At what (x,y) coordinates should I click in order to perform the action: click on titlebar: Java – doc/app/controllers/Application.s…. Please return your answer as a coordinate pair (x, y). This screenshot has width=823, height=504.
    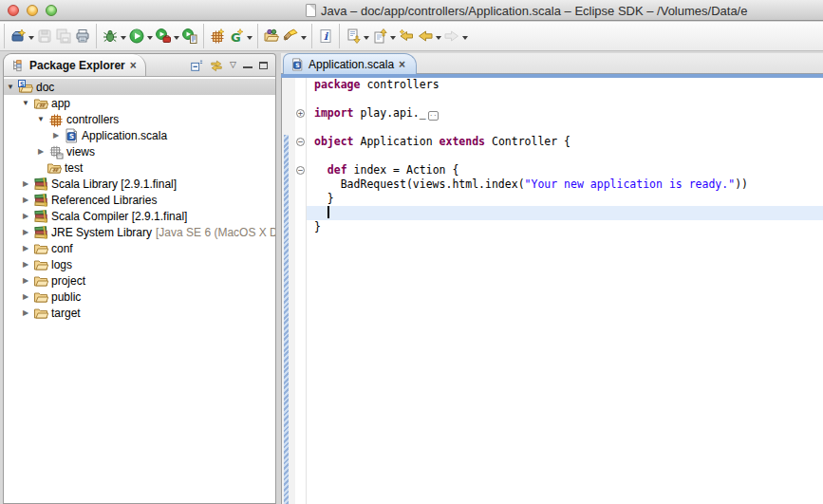
    Looking at the image, I should click on (412, 10).